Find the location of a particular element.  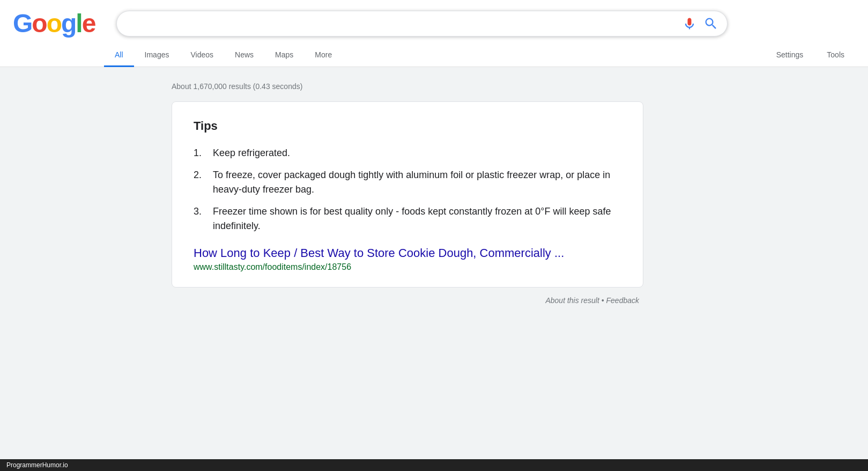

snippet-list: Keep refrigerated. To freeze, cover pack… is located at coordinates (407, 190).